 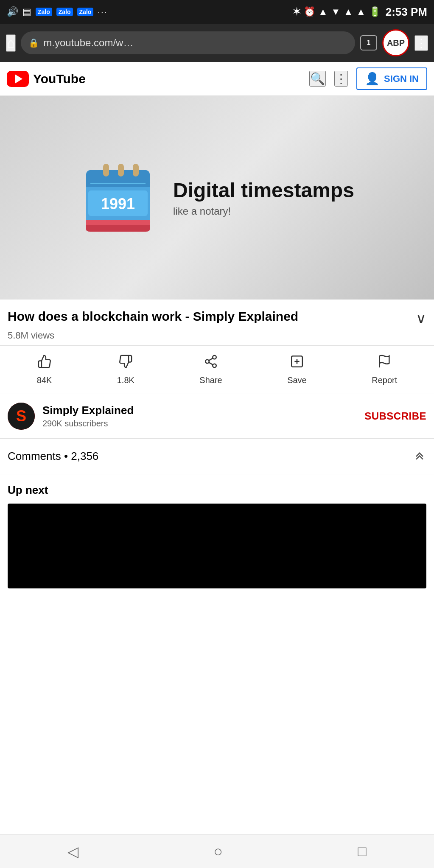 What do you see at coordinates (264, 198) in the screenshot?
I see `thumbnail-text: Digital timestamps like a notary!` at bounding box center [264, 198].